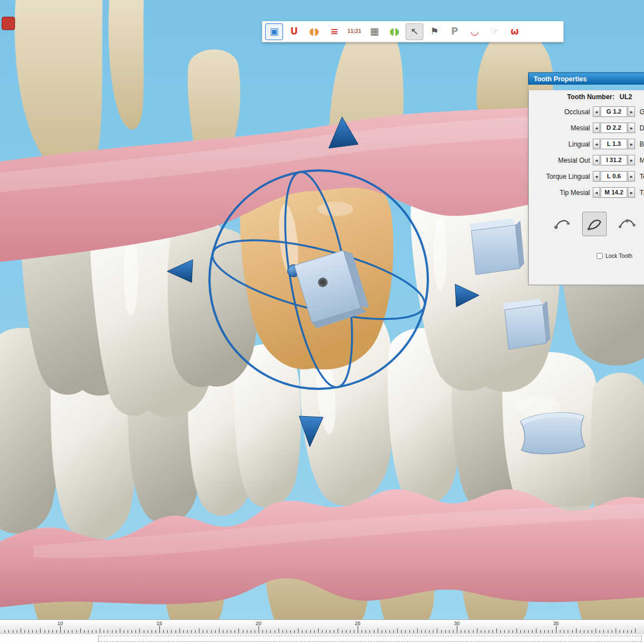  Describe the element at coordinates (642, 193) in the screenshot. I see `pair-column-label: Ti` at that location.